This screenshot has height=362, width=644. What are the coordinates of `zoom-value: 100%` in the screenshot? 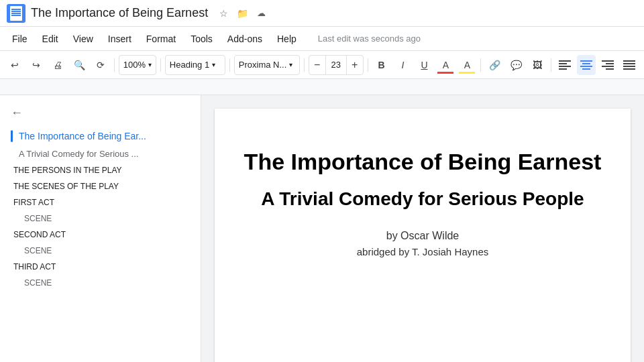 It's located at (134, 64).